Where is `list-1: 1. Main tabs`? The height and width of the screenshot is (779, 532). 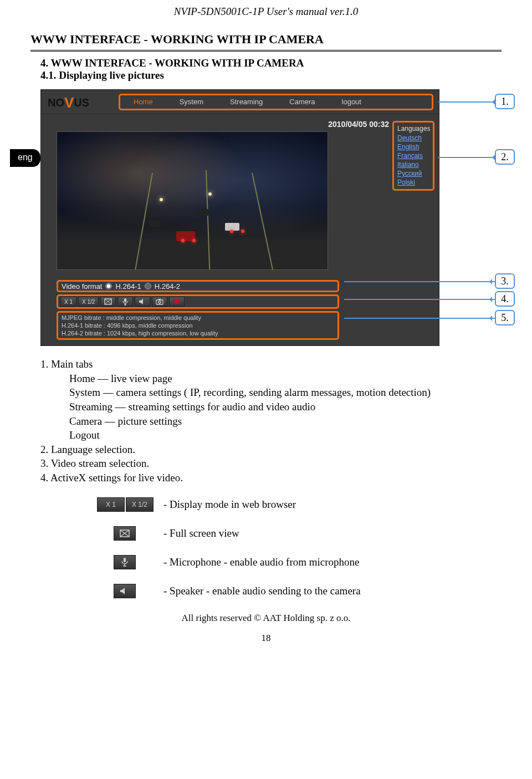 list-1: 1. Main tabs is located at coordinates (271, 364).